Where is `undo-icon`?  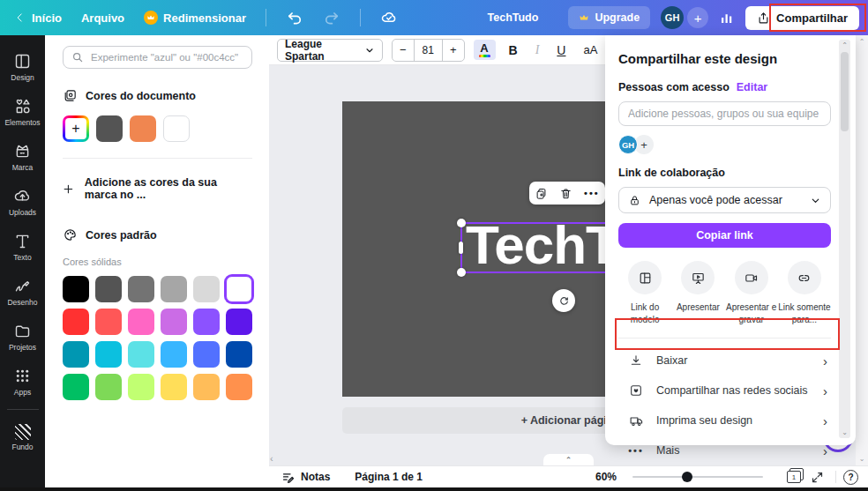
undo-icon is located at coordinates (295, 18).